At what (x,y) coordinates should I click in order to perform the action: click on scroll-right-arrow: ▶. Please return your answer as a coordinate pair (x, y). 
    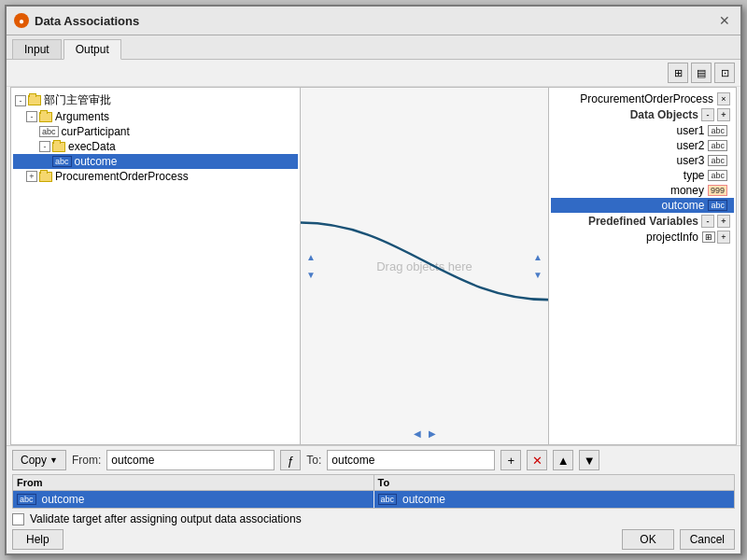
    Looking at the image, I should click on (432, 433).